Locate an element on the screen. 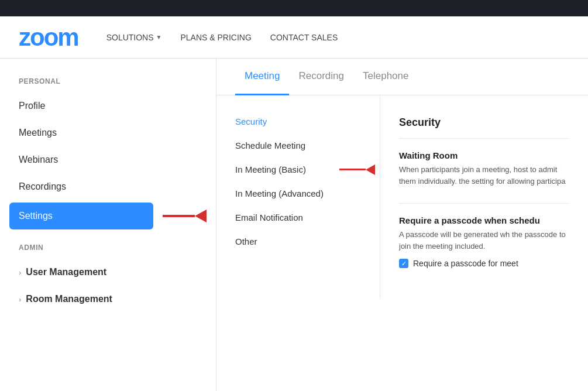 Image resolution: width=588 pixels, height=391 pixels. sidebar-item-profile: Profile is located at coordinates (108, 106).